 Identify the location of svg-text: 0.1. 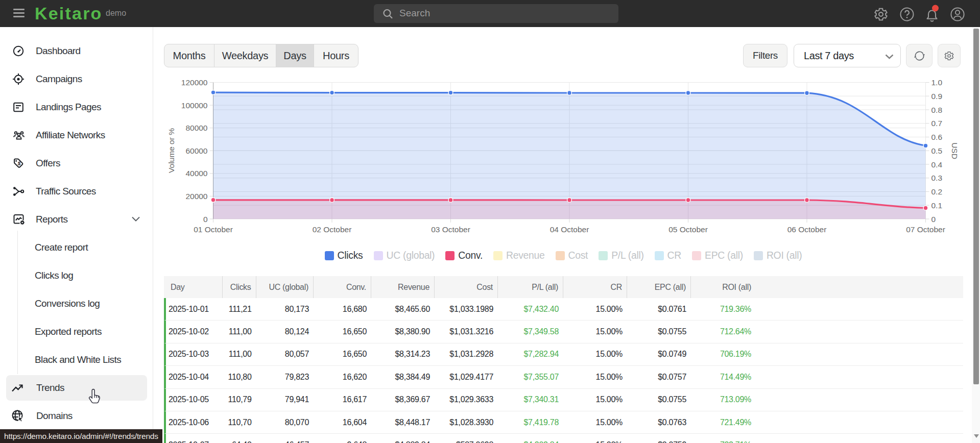
(937, 205).